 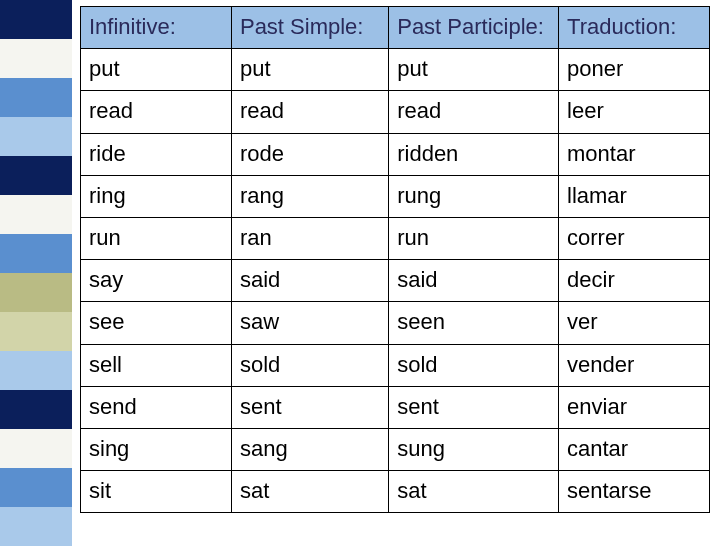 I want to click on cell-past-participle: ridden, so click(x=474, y=154).